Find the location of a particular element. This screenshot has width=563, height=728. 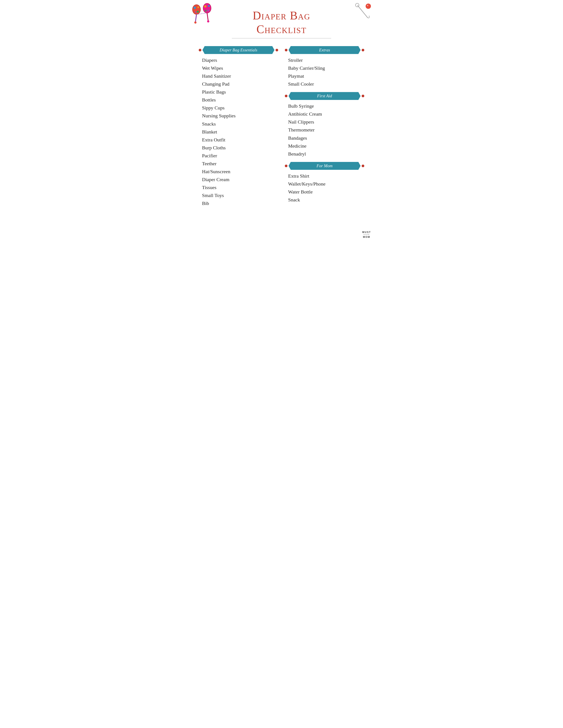

watermark-mom: Mom is located at coordinates (367, 237).